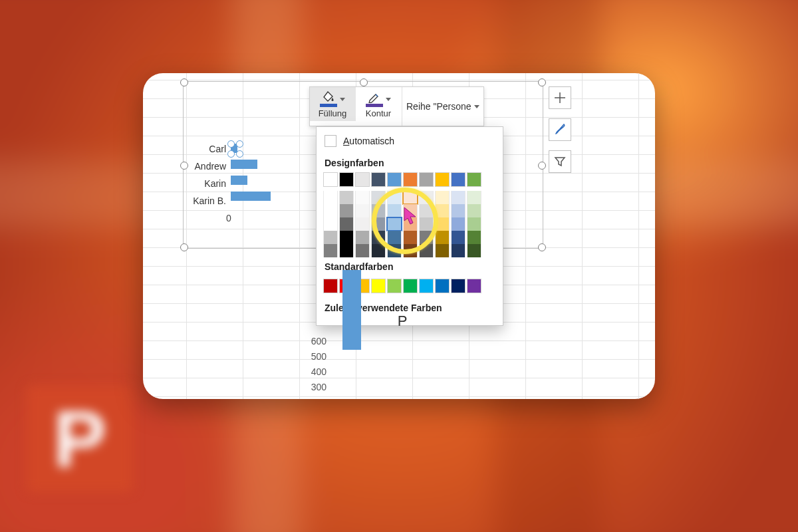  I want to click on theme-colors-label: Designfarben, so click(410, 163).